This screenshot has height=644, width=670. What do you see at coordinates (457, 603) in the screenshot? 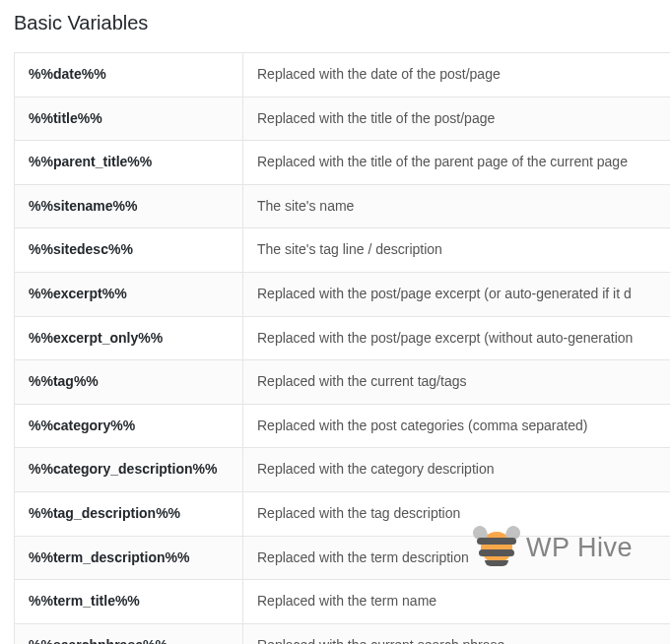
I see `variable-description: Replaced with the term name` at bounding box center [457, 603].